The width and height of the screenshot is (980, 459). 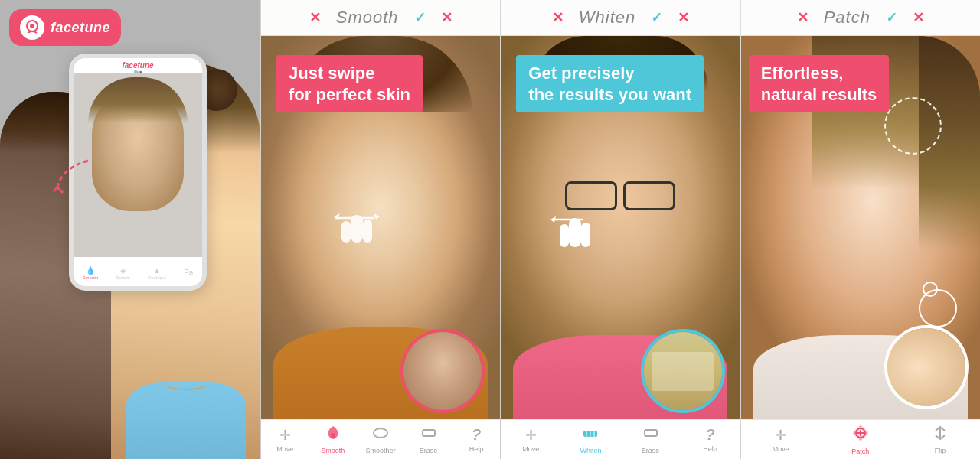 I want to click on phone-toolbar-reshape: ▲ Reshape, so click(x=157, y=273).